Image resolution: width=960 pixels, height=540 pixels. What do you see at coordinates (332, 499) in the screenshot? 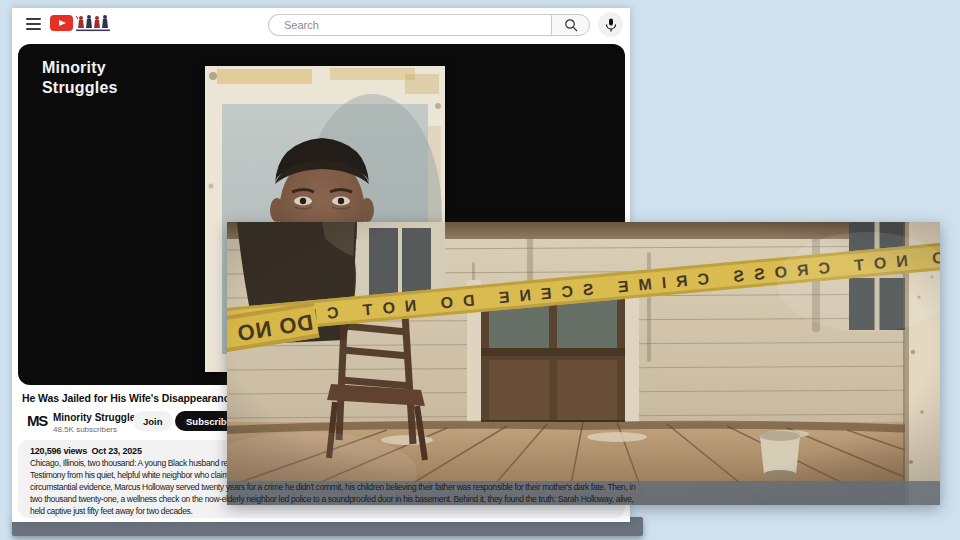
I see `description-line: two thousand twenty-one, a wellness chec…` at bounding box center [332, 499].